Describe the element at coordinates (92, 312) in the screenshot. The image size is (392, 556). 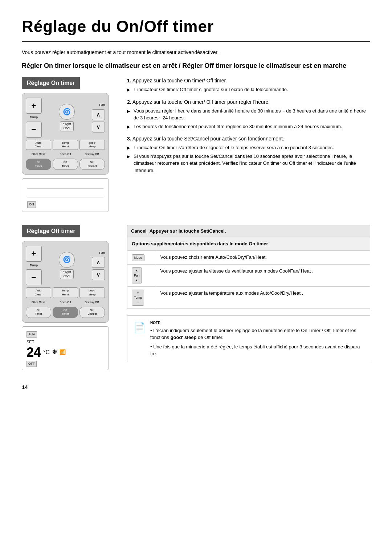
I see `set-cancel-button-2: SetCancel` at that location.